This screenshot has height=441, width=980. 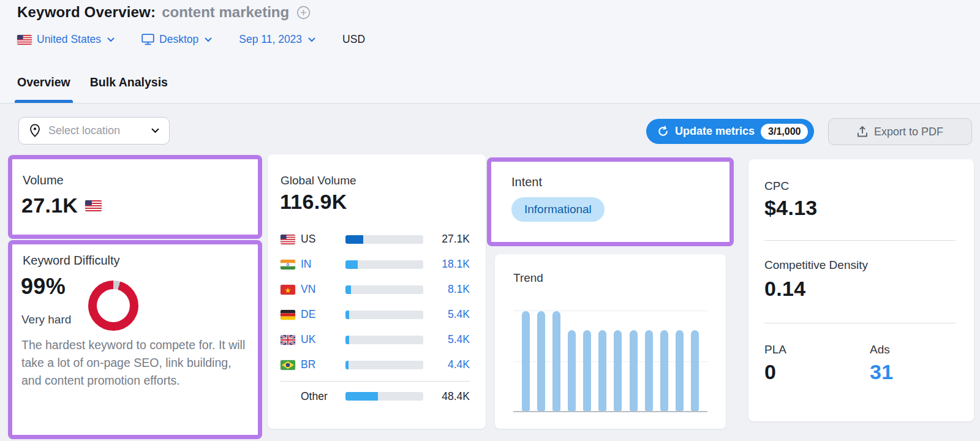 What do you see at coordinates (528, 278) in the screenshot?
I see `trend-label: Trend` at bounding box center [528, 278].